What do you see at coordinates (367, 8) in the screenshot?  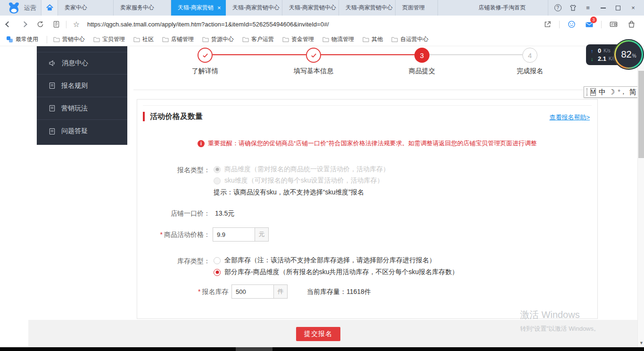 I see `tab-tmall-marketing-center-3: 天猫-商家营销中心` at bounding box center [367, 8].